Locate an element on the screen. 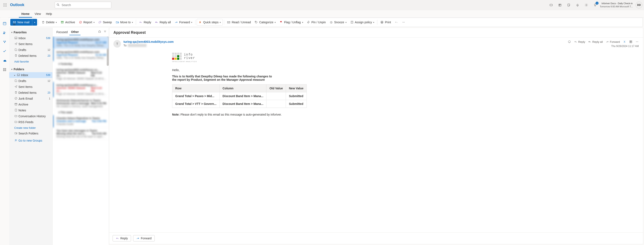 Image resolution: width=644 pixels, height=245 pixels. account-avatar: DD is located at coordinates (639, 5).